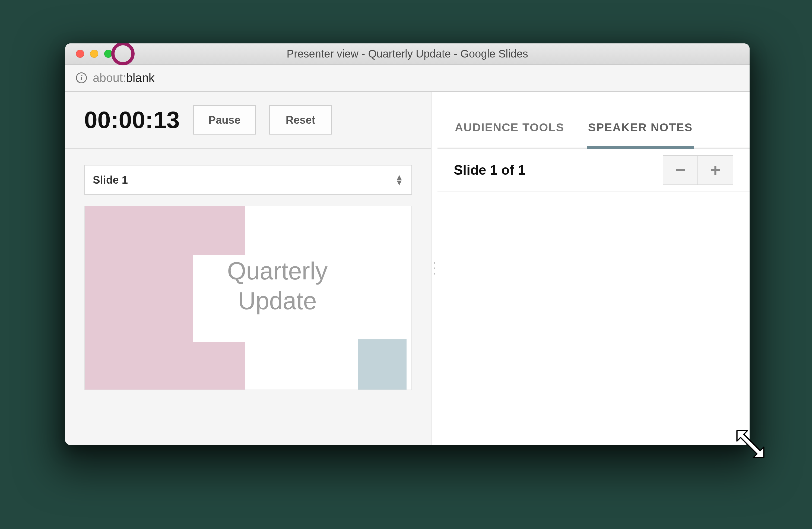 Image resolution: width=812 pixels, height=529 pixels. Describe the element at coordinates (123, 55) in the screenshot. I see `highlight-circle-annotation` at that location.